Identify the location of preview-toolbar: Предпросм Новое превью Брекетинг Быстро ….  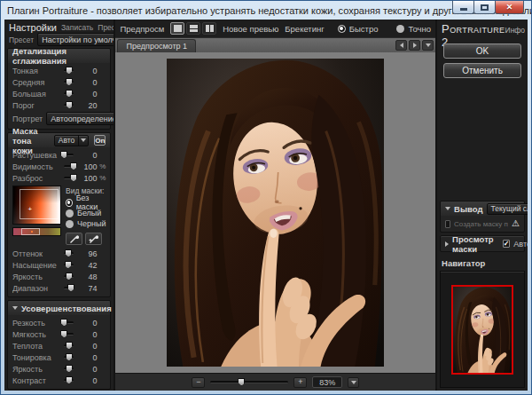
(275, 28).